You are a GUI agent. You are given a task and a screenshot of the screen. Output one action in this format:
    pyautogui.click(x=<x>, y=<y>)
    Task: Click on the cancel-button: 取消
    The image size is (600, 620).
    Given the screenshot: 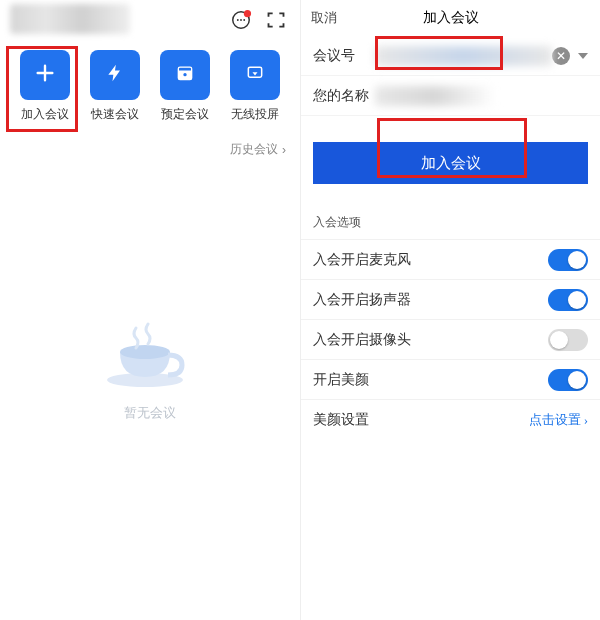 What is the action you would take?
    pyautogui.click(x=324, y=18)
    